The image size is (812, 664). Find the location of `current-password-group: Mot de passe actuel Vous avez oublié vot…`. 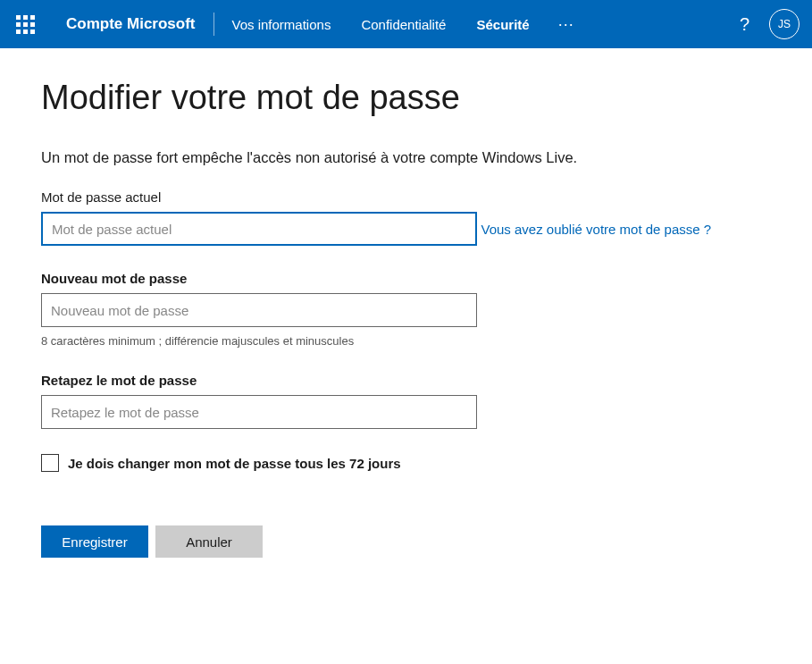

current-password-group: Mot de passe actuel Vous avez oublié vot… is located at coordinates (387, 218).